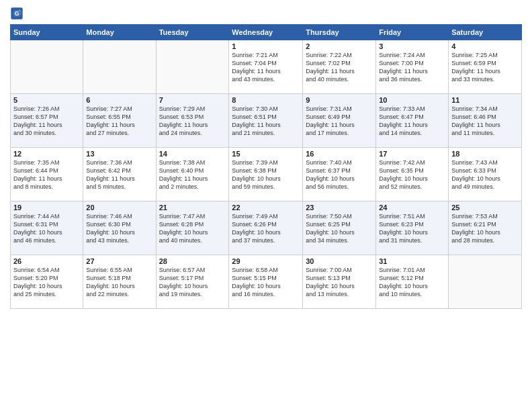  I want to click on weekday-header-wednesday: Wednesday, so click(266, 32).